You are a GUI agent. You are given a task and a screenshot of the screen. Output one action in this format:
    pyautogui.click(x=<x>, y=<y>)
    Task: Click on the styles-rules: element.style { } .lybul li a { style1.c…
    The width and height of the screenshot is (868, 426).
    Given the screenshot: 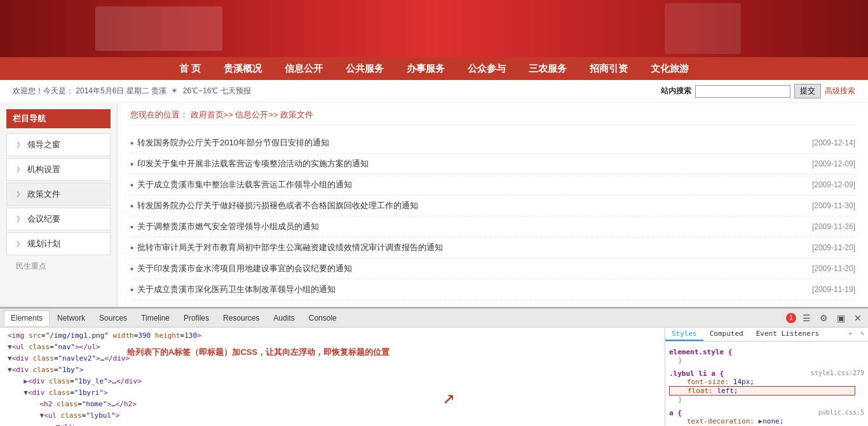 What is the action you would take?
    pyautogui.click(x=766, y=385)
    